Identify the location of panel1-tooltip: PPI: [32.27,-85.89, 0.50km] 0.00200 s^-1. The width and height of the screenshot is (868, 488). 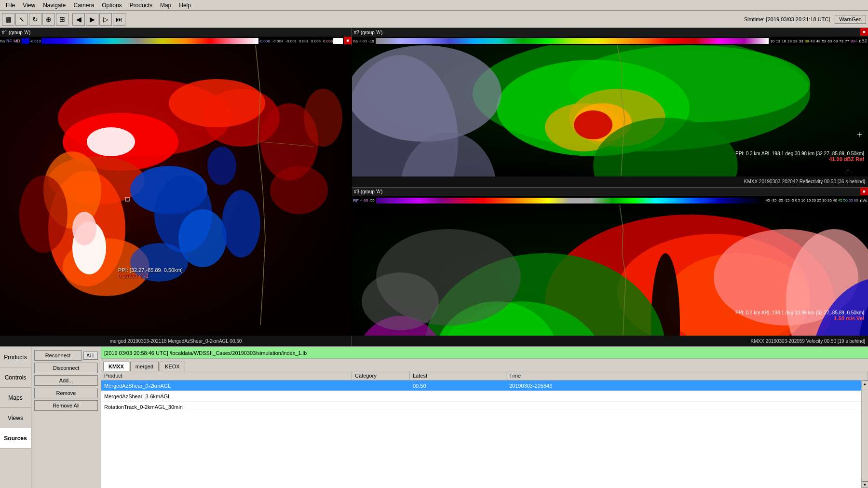
(150, 273).